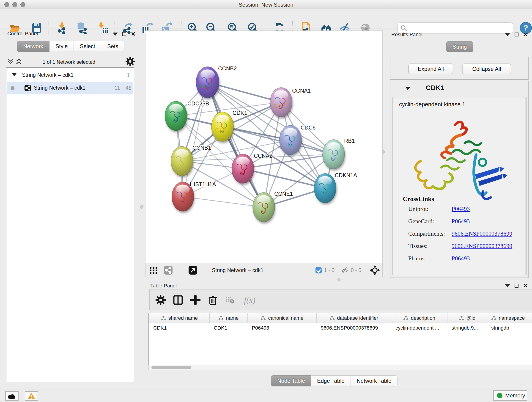 This screenshot has width=532, height=402. I want to click on edge-CCNB2-CCNE1, so click(236, 145).